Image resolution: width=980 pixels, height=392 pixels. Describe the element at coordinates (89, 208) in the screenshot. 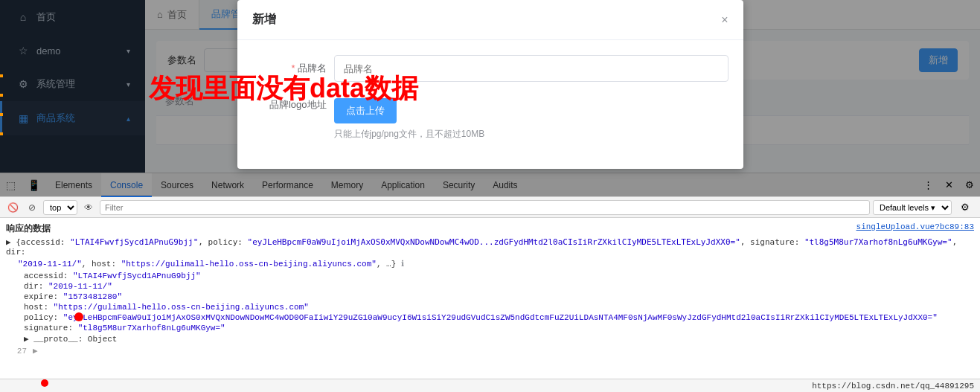

I see `eye-icon: 👁` at that location.